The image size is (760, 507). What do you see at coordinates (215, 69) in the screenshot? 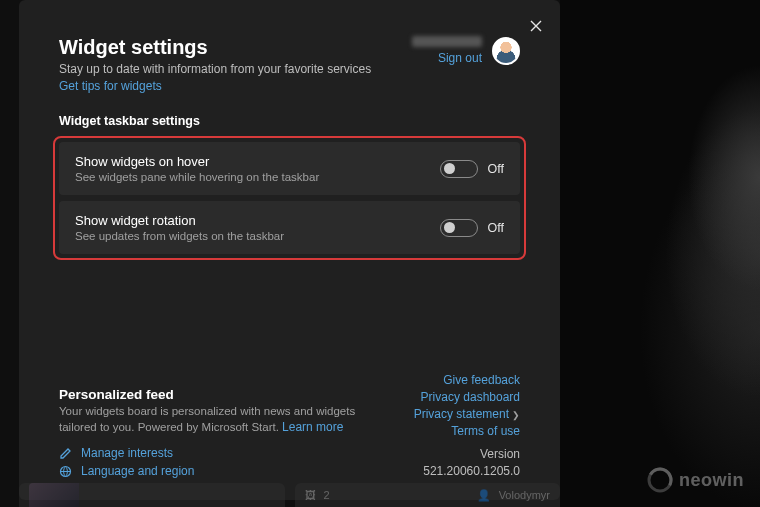
I see `page-subtitle: Stay up to date with information from yo…` at bounding box center [215, 69].